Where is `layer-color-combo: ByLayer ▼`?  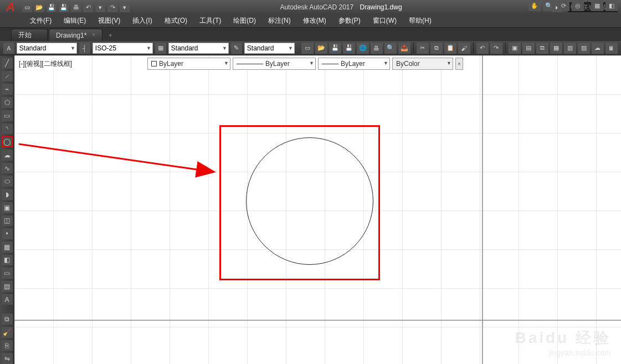
layer-color-combo: ByLayer ▼ is located at coordinates (189, 64).